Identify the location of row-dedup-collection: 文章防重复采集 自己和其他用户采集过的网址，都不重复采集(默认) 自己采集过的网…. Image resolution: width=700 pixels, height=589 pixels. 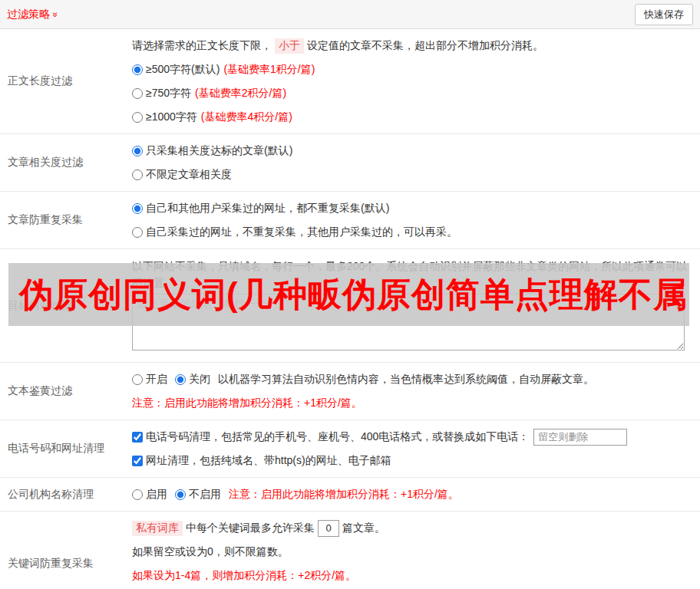
(350, 221).